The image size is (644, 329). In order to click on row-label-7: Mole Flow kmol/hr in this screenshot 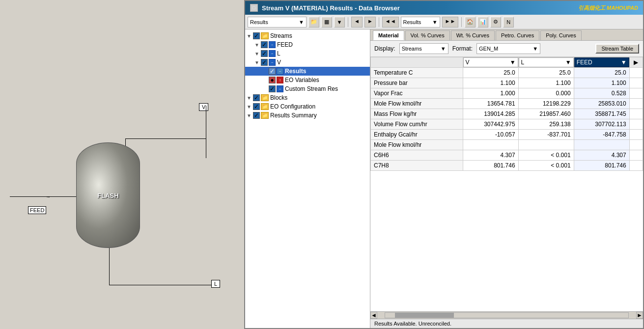, I will do `click(417, 145)`.